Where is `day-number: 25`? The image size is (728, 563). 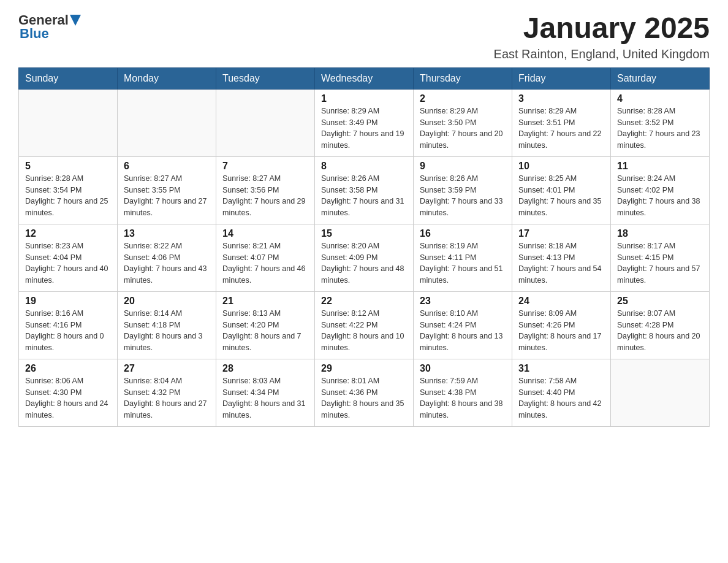 day-number: 25 is located at coordinates (660, 301).